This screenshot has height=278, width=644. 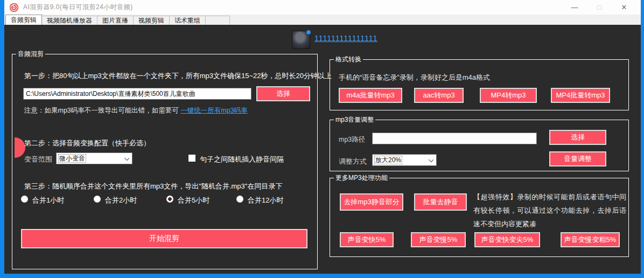 What do you see at coordinates (590, 240) in the screenshot?
I see `slower-deeper-5-button: 声音变慢变粗5%` at bounding box center [590, 240].